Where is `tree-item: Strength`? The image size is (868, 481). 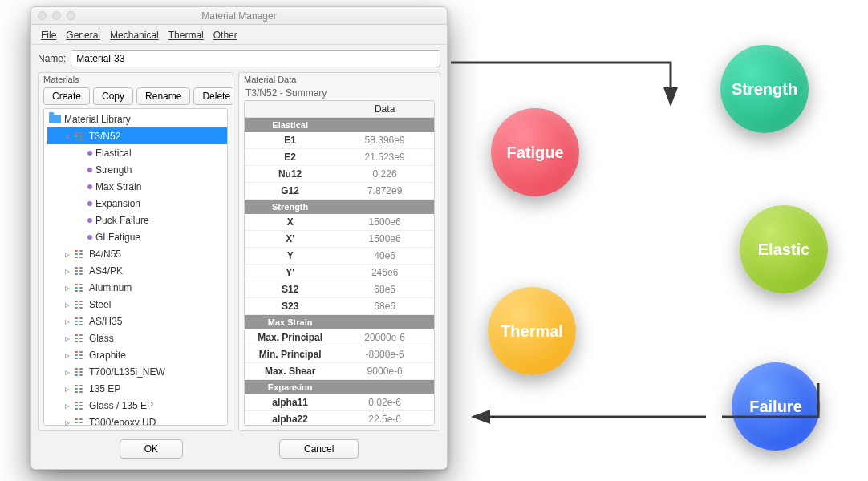 tree-item: Strength is located at coordinates (137, 170).